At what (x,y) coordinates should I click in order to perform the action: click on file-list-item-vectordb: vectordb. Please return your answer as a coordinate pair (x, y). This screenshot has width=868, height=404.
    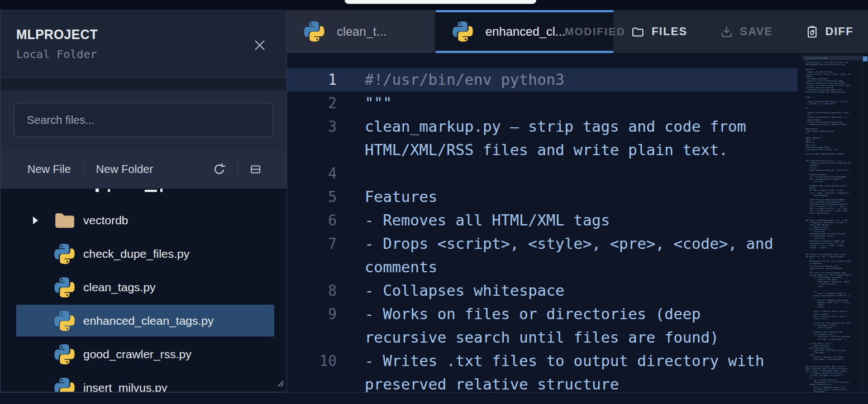
    Looking at the image, I should click on (145, 220).